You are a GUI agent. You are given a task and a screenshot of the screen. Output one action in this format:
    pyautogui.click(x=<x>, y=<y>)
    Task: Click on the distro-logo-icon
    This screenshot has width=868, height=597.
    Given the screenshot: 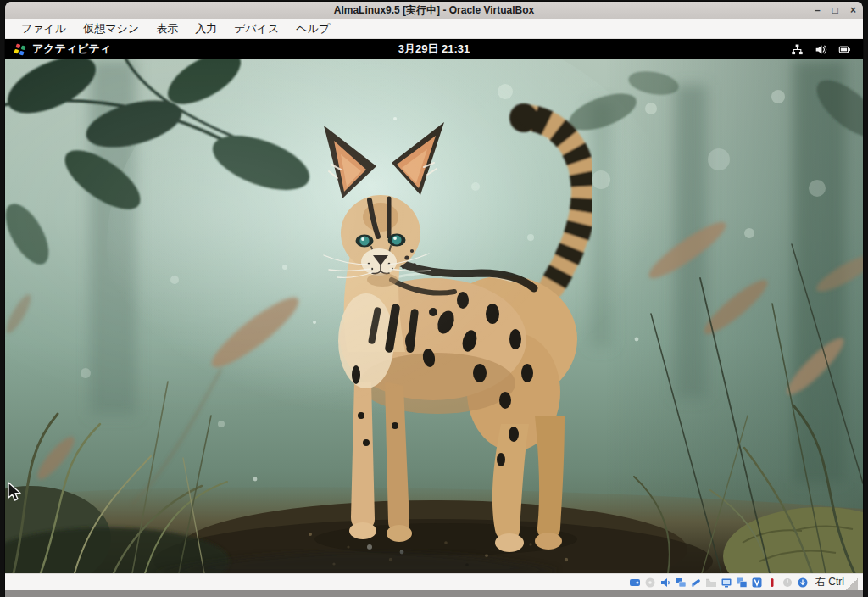 What is the action you would take?
    pyautogui.click(x=20, y=49)
    